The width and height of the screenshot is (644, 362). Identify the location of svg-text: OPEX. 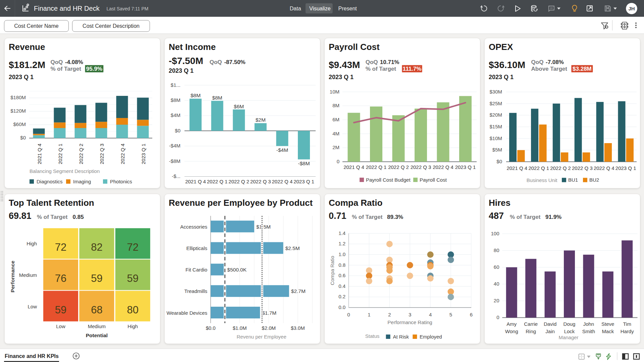
(501, 47).